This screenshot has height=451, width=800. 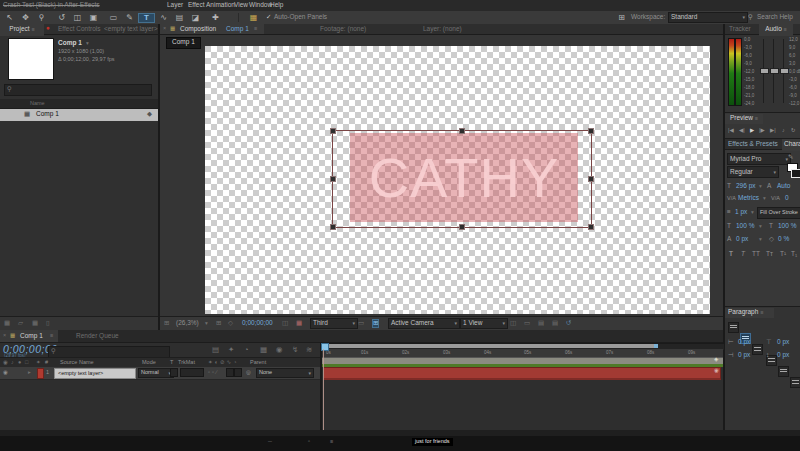 What do you see at coordinates (332, 442) in the screenshot?
I see `timeline-options-icon: ≡` at bounding box center [332, 442].